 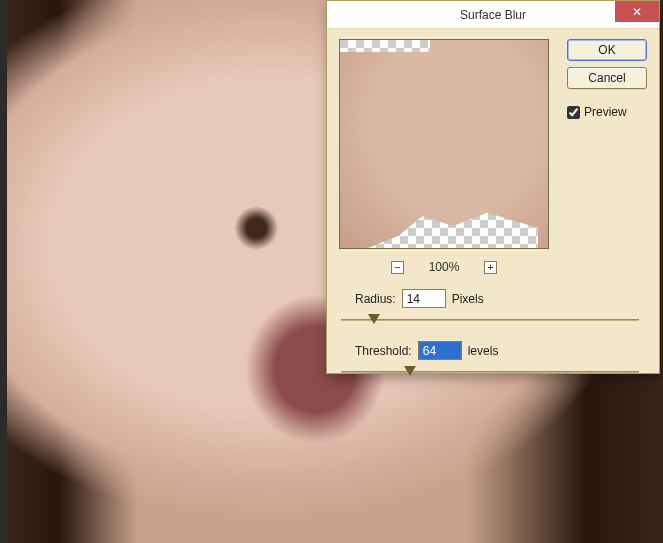 I want to click on cancel-button: Cancel, so click(x=607, y=78).